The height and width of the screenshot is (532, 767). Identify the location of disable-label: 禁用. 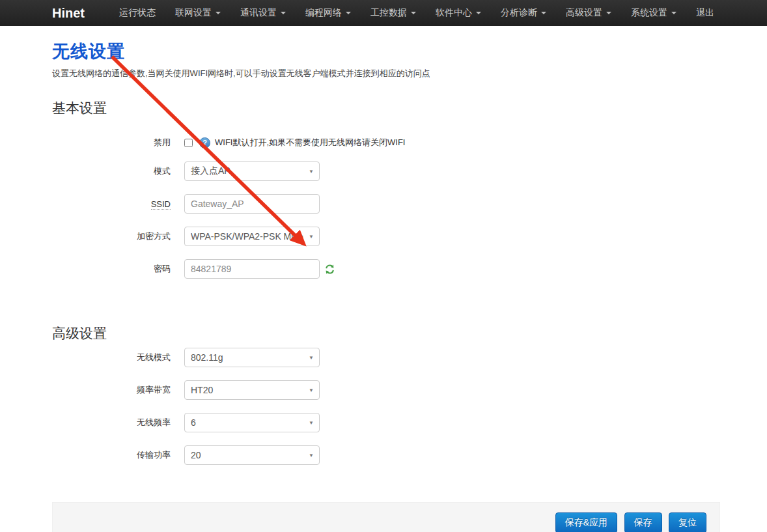
(111, 143).